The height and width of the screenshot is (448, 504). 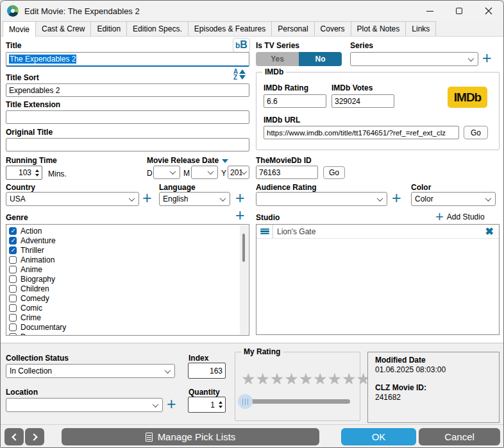 I want to click on genre-item: Adventure, so click(x=128, y=240).